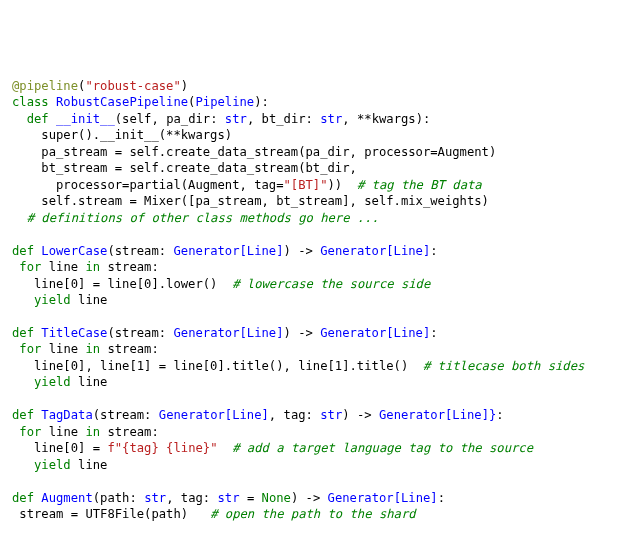 The image size is (640, 538). Describe the element at coordinates (82, 201) in the screenshot. I see `mix-lhs: self.stream` at that location.